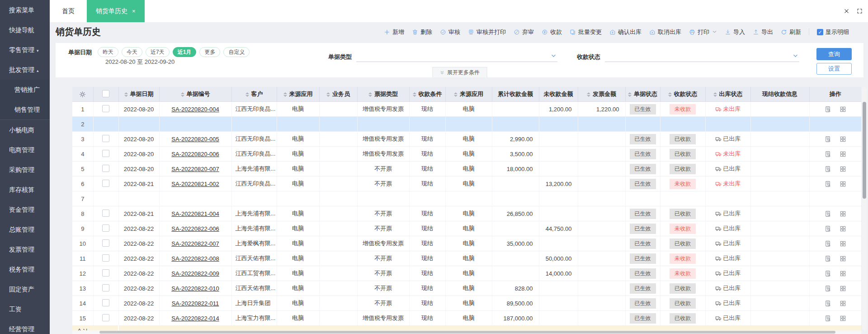 This screenshot has height=334, width=868. What do you see at coordinates (195, 169) in the screenshot?
I see `order-number-link: SA-20220820-007` at bounding box center [195, 169].